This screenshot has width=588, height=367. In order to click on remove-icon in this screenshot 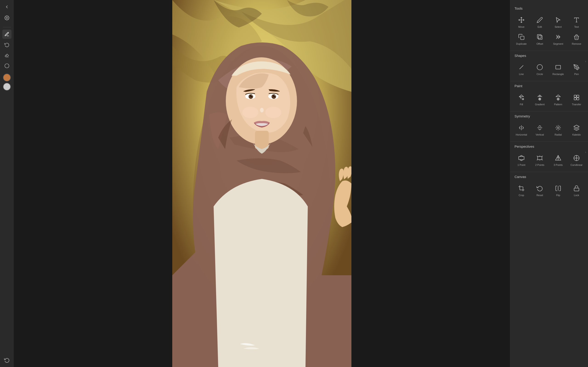, I will do `click(577, 37)`.